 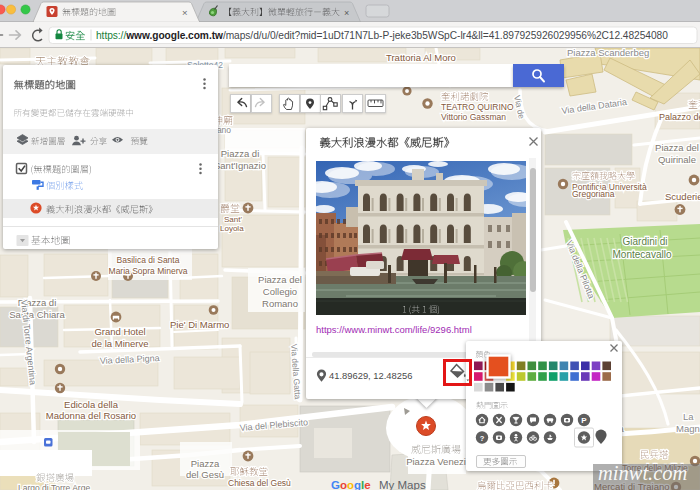 What do you see at coordinates (351, 484) in the screenshot?
I see `svg-text: Google` at bounding box center [351, 484].